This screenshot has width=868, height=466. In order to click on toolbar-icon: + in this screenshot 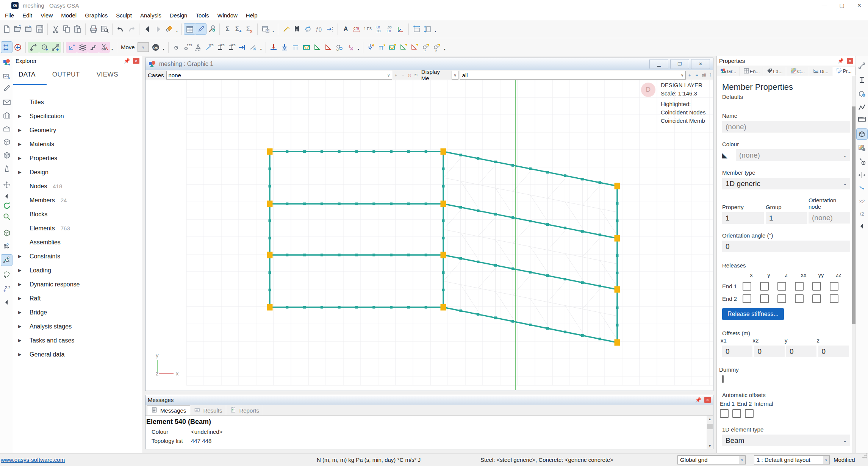, I will do `click(265, 29)`.